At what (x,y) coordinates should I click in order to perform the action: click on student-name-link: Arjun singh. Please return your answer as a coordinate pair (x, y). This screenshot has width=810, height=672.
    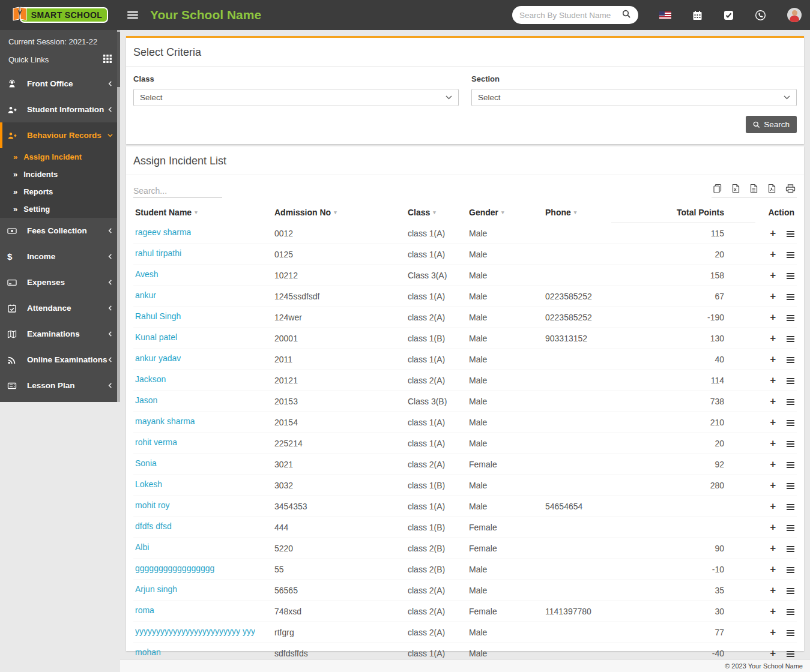
    Looking at the image, I should click on (156, 589).